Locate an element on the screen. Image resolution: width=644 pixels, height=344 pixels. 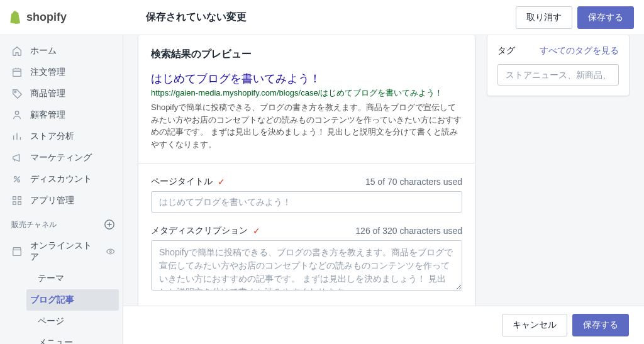
nav-discounts: ディスカウント is located at coordinates (62, 179).